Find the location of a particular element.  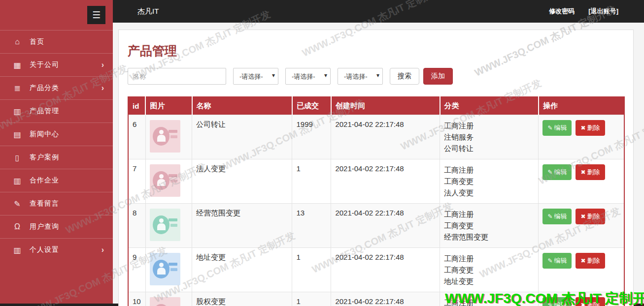

sidebar-item-news-center: ▤ 新闻中心 is located at coordinates (56, 134).